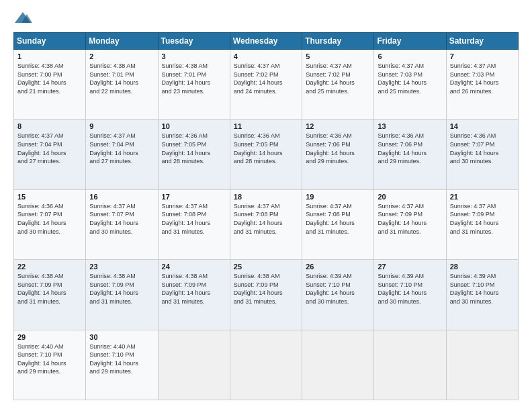  Describe the element at coordinates (482, 148) in the screenshot. I see `day-info: Sunrise: 4:36 AM Sunset: 7:07 PM Dayligh…` at that location.